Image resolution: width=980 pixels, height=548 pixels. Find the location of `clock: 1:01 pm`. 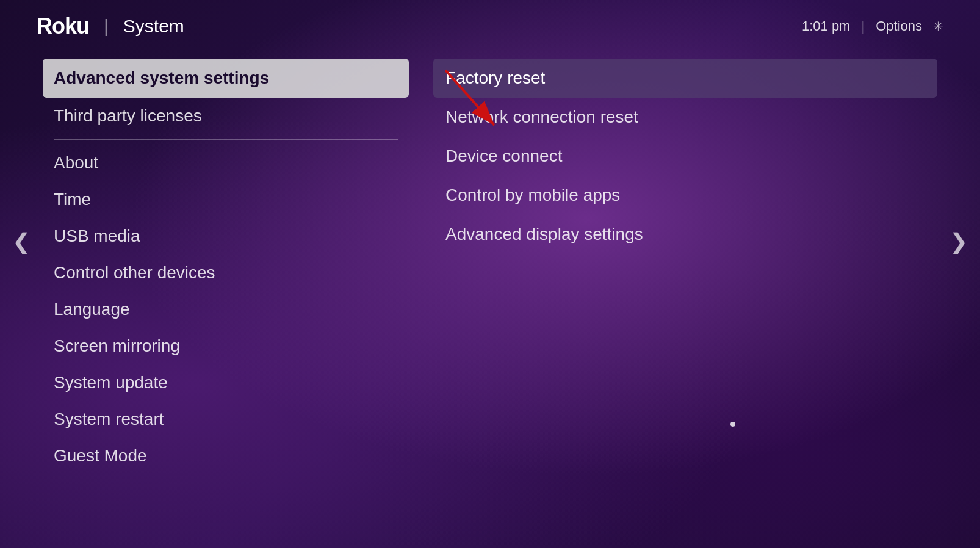

clock: 1:01 pm is located at coordinates (826, 26).